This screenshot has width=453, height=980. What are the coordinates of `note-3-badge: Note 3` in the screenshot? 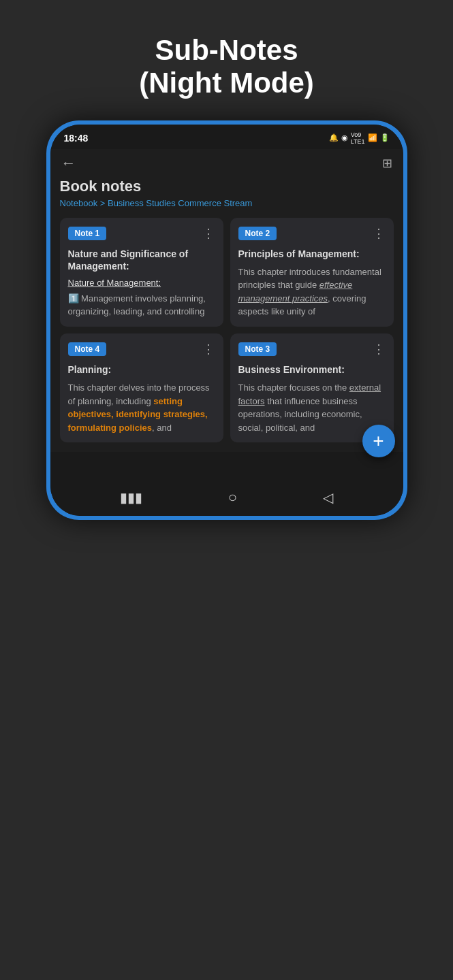 It's located at (257, 349).